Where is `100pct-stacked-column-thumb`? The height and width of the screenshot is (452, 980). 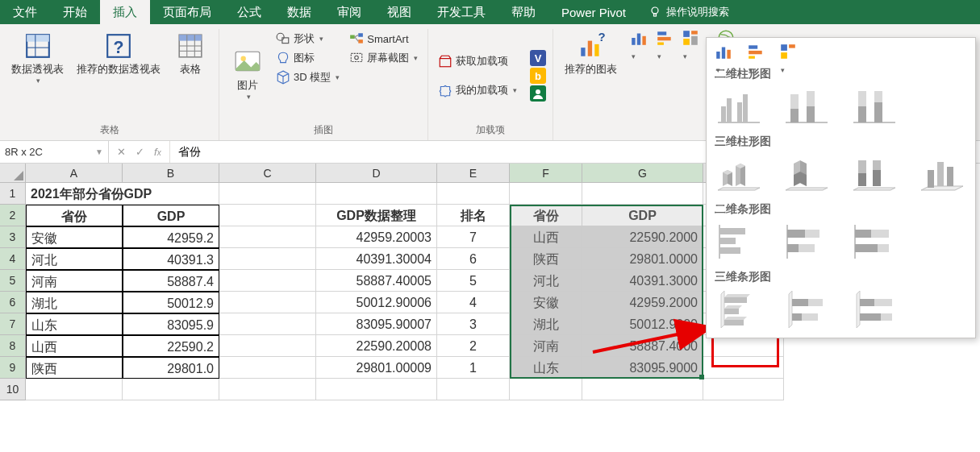 100pct-stacked-column-thumb is located at coordinates (874, 106).